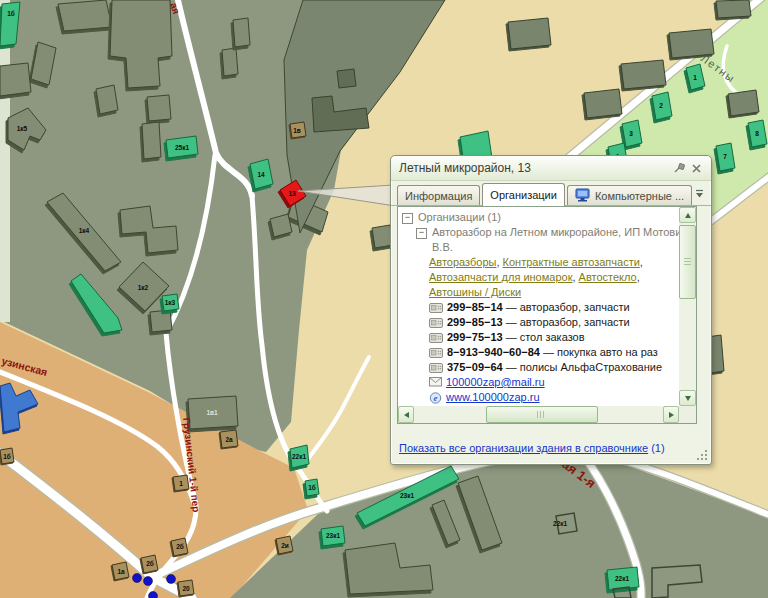 The image size is (768, 598). Describe the element at coordinates (688, 306) in the screenshot. I see `vertical-scrollbar` at that location.